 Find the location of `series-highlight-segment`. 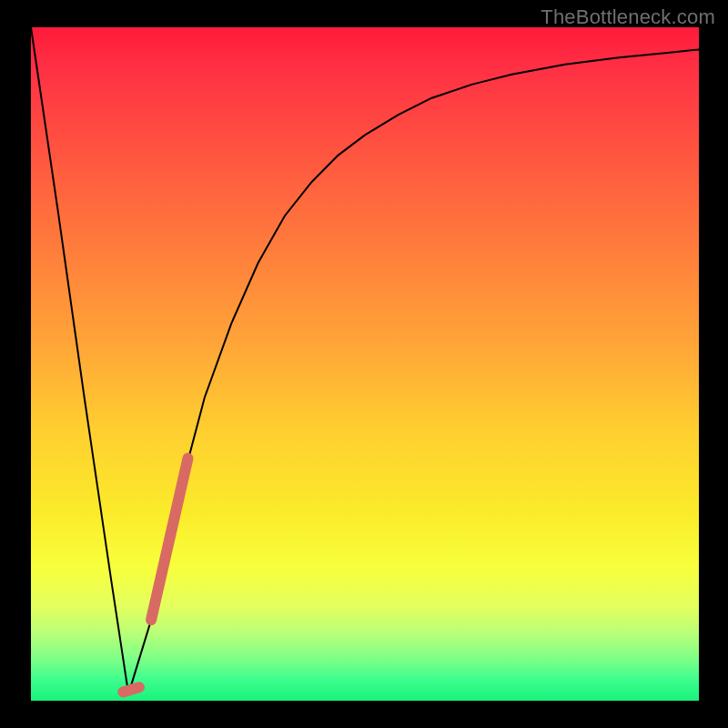

series-highlight-segment is located at coordinates (169, 540).